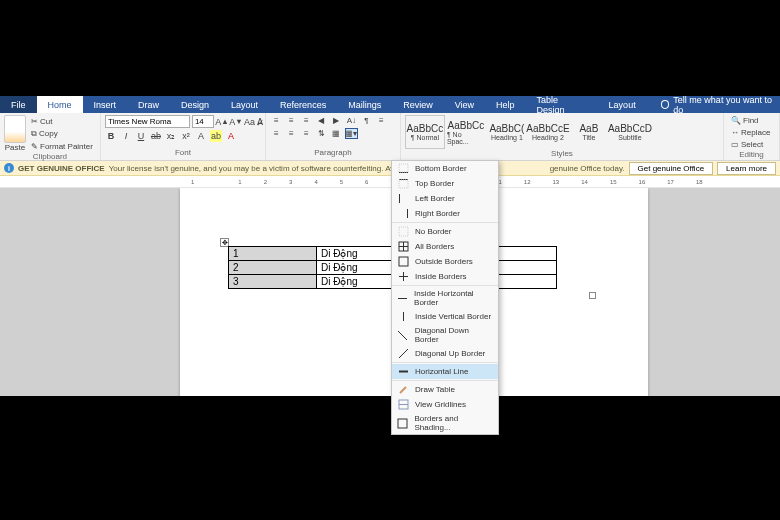 The width and height of the screenshot is (780, 520). Describe the element at coordinates (445, 262) in the screenshot. I see `border-menu-outside: Outside Borders` at that location.